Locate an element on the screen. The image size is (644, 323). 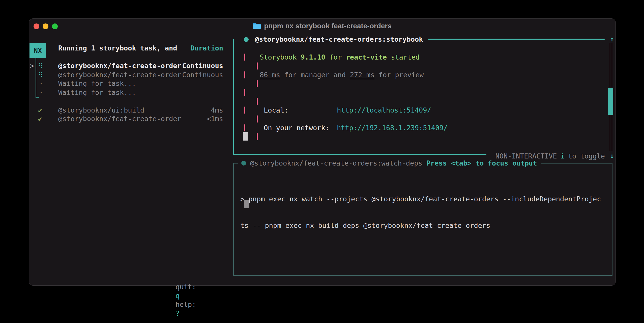
window-title: pnpm nx storybook feat-create-orders is located at coordinates (328, 26).